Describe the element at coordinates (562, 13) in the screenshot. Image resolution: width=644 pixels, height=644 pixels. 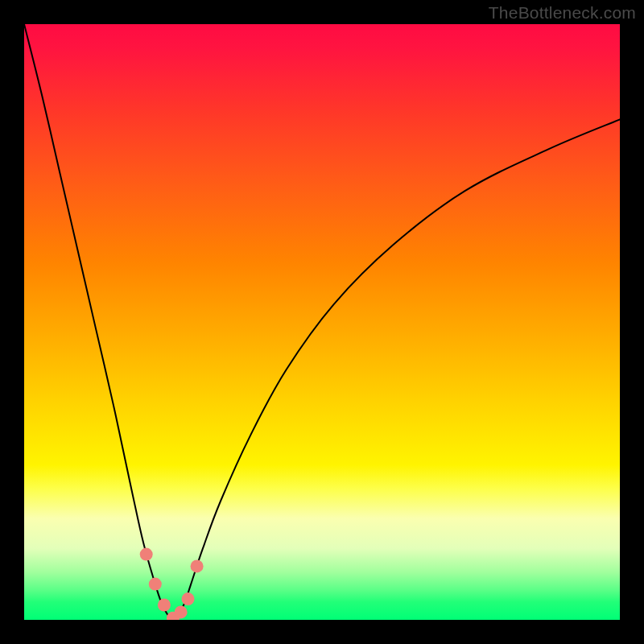
I see `watermark-text: TheBottleneck.com` at that location.